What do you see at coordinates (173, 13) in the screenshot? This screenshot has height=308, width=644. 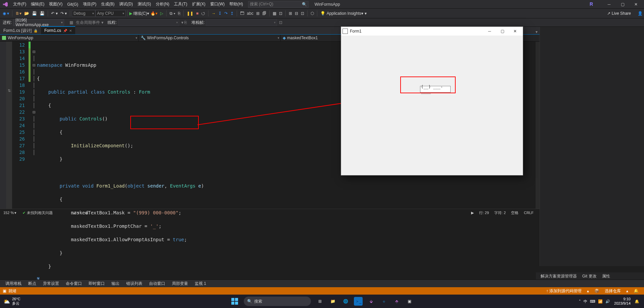 I see `stack-icon: ⧉ ▾` at bounding box center [173, 13].